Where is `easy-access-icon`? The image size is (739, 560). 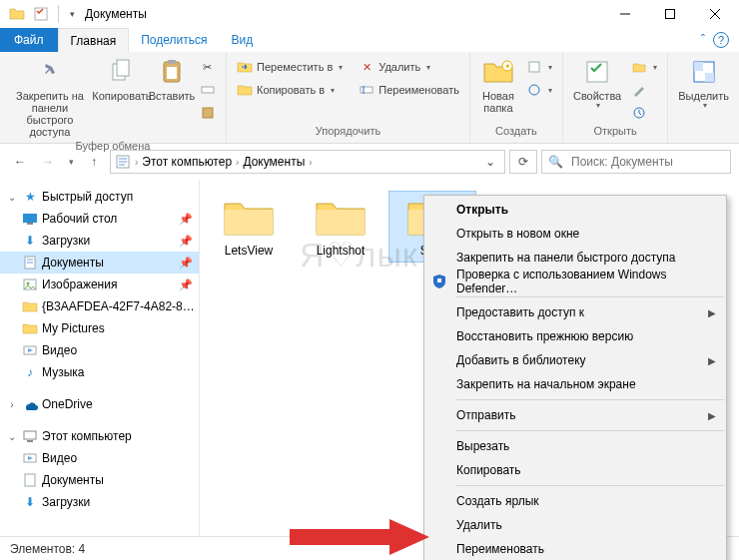 easy-access-icon is located at coordinates (534, 90).